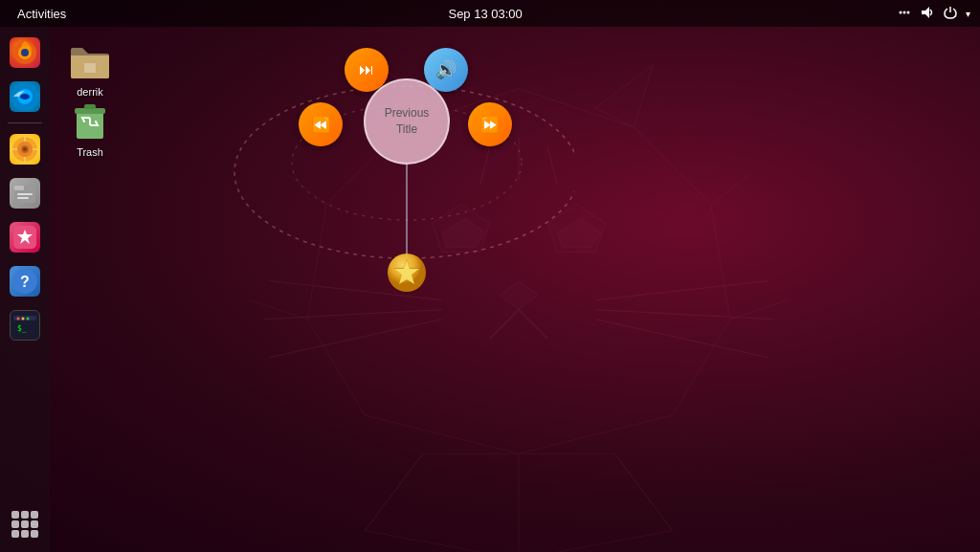 Image resolution: width=980 pixels, height=552 pixels. Describe the element at coordinates (408, 121) in the screenshot. I see `media-title: Previous Title` at that location.